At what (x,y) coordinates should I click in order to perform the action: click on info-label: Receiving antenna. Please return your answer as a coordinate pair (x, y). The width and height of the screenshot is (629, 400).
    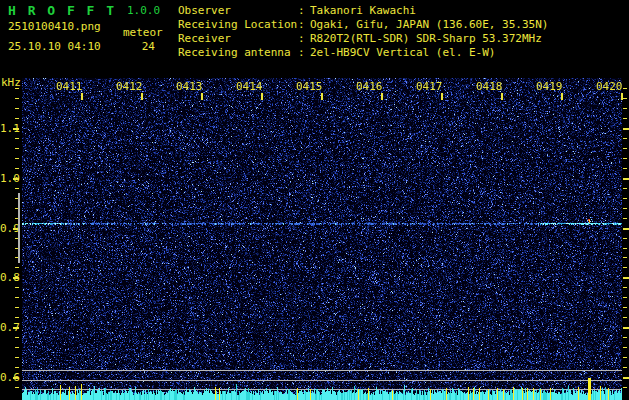
    Looking at the image, I should click on (238, 52).